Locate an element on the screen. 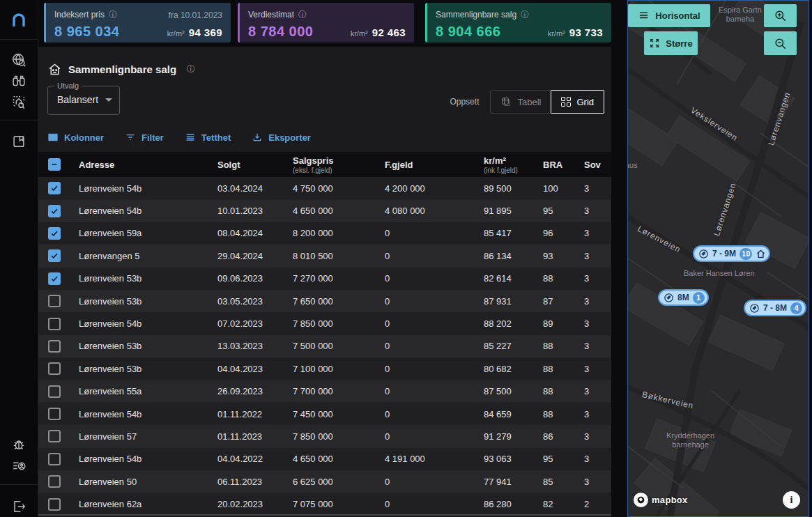 This screenshot has width=812, height=517. table-row: Lørenveien 54b10.01.20234 650 0004 080 0… is located at coordinates (325, 210).